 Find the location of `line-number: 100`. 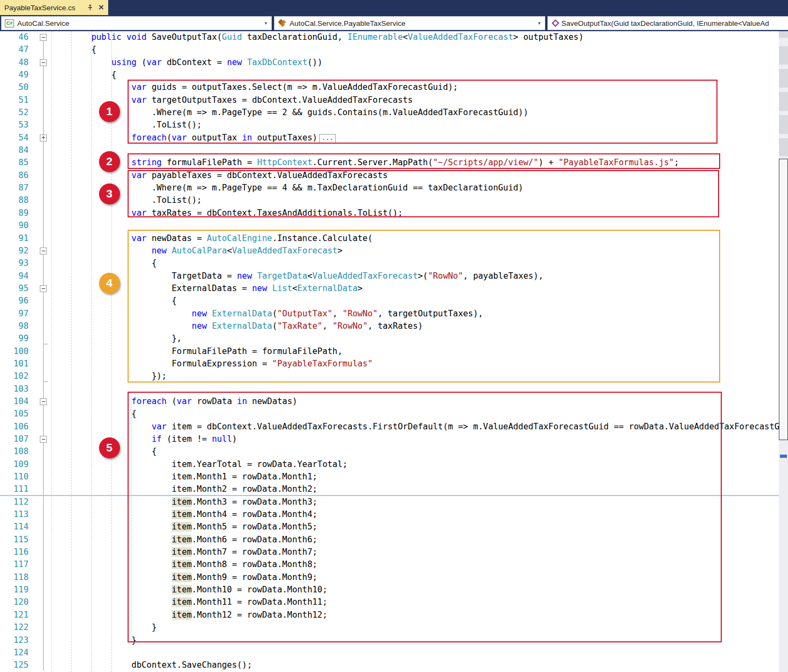

line-number: 100 is located at coordinates (14, 352).